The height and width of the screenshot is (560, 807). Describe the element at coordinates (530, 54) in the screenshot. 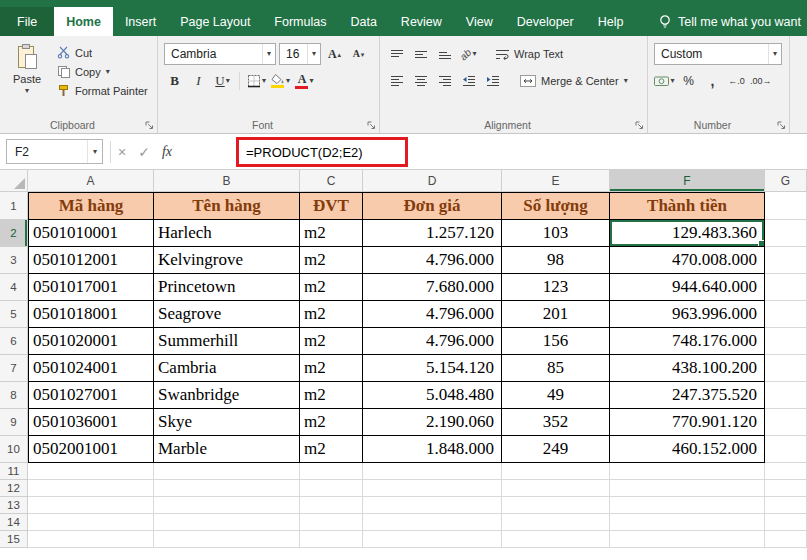

I see `wrap-text-button: Wrap Text` at that location.